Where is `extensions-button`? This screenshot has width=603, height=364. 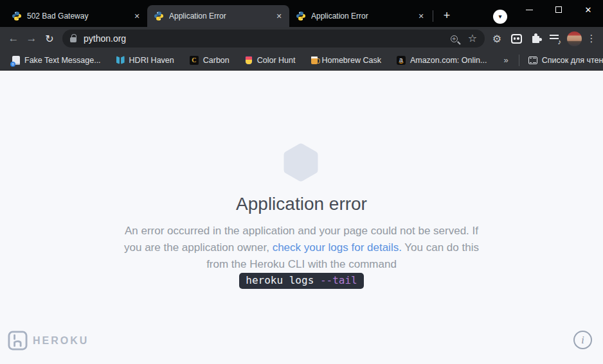
extensions-button is located at coordinates (536, 39).